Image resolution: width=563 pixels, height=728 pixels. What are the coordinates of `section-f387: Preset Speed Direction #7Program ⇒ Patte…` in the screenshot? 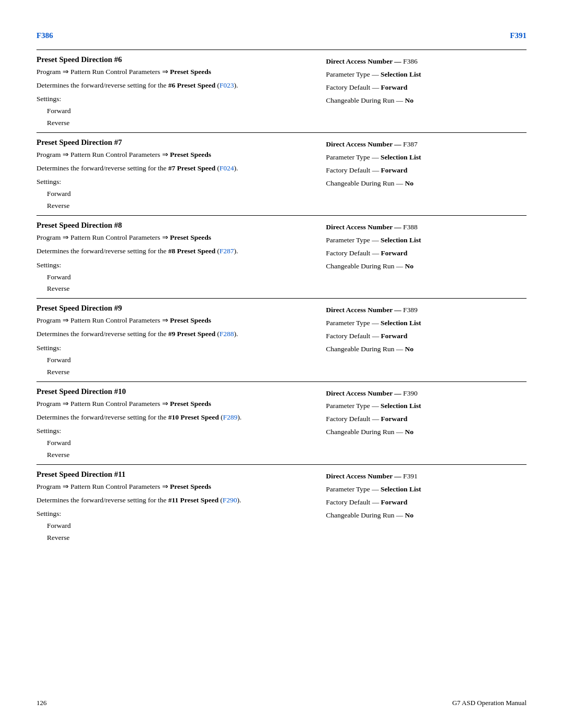 It's located at (282, 174).